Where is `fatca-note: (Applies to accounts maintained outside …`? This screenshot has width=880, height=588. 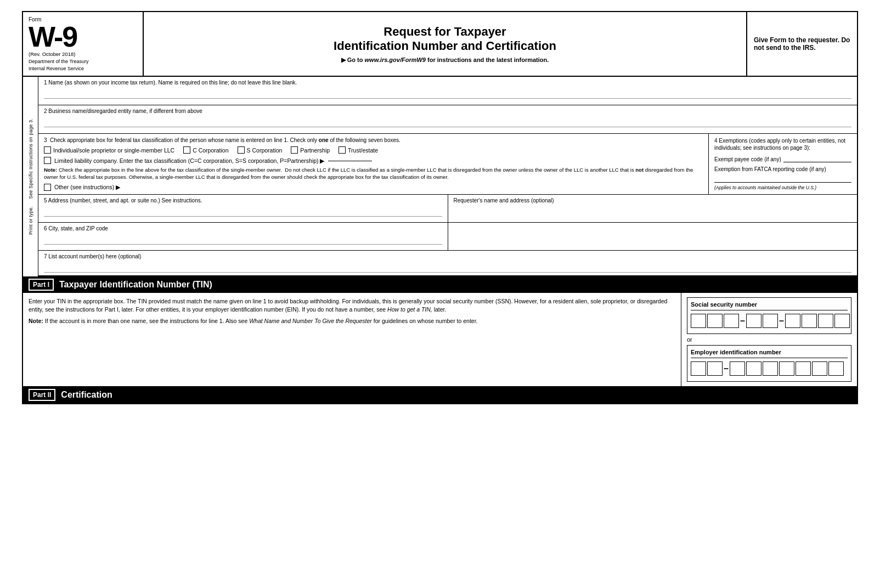 fatca-note: (Applies to accounts maintained outside … is located at coordinates (783, 188).